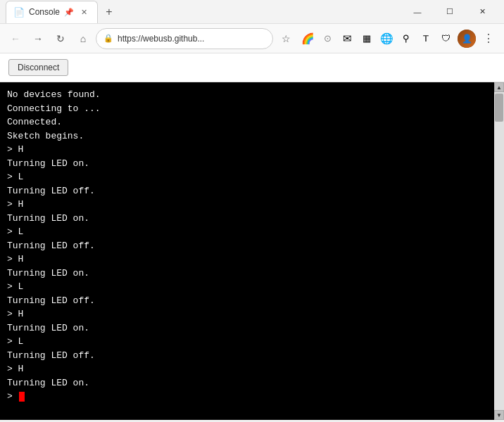 The image size is (504, 422). What do you see at coordinates (184, 39) in the screenshot?
I see `address-bar: 🔒 https://webusb.github...` at bounding box center [184, 39].